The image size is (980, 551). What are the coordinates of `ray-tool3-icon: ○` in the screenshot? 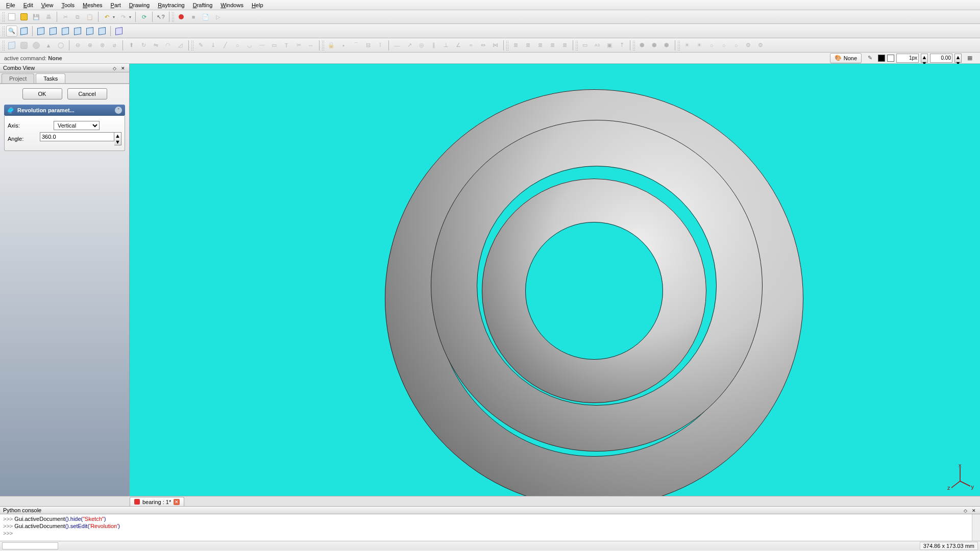 It's located at (712, 45).